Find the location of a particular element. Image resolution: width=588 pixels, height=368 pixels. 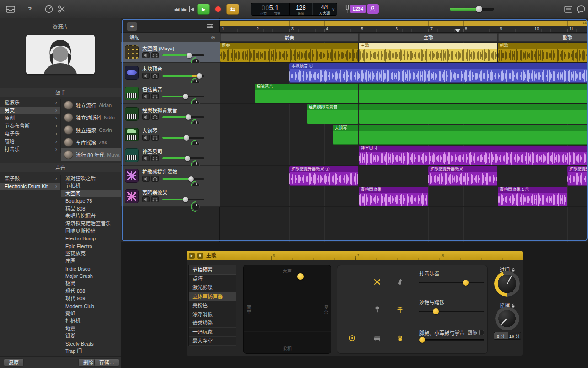

genre-item: 嘻哈 is located at coordinates (30, 142).